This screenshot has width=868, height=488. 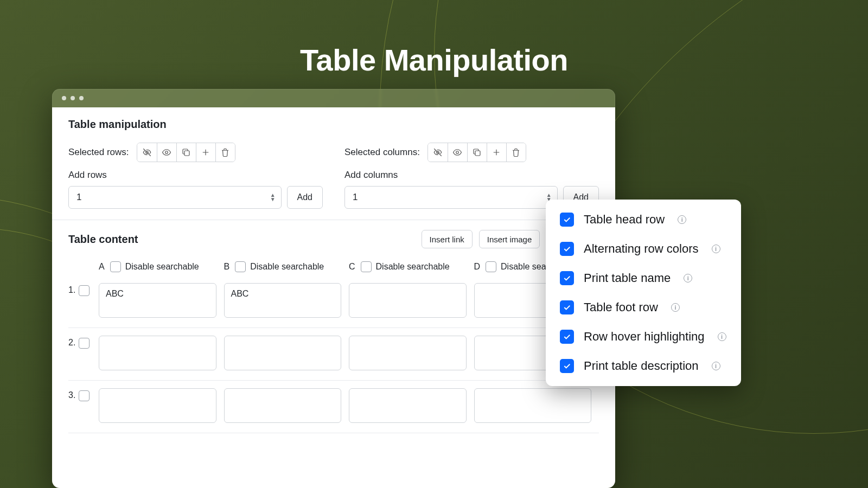 What do you see at coordinates (643, 293) in the screenshot?
I see `options-popover: Table head row i Alternating row colors …` at bounding box center [643, 293].